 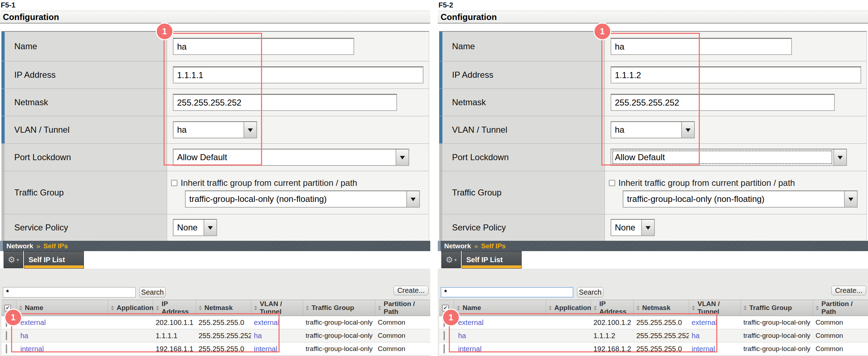 What do you see at coordinates (8, 5) in the screenshot?
I see `device-label: F5-1` at bounding box center [8, 5].